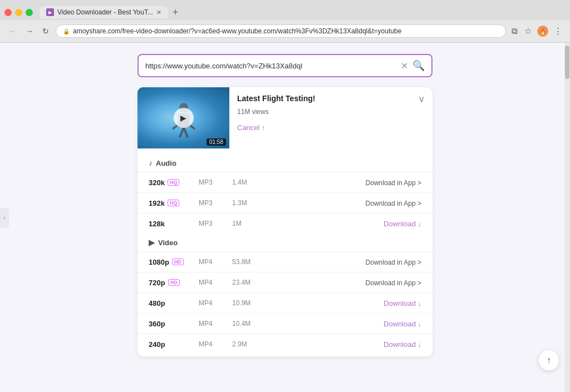  I want to click on action-360p: Download ↓, so click(346, 324).